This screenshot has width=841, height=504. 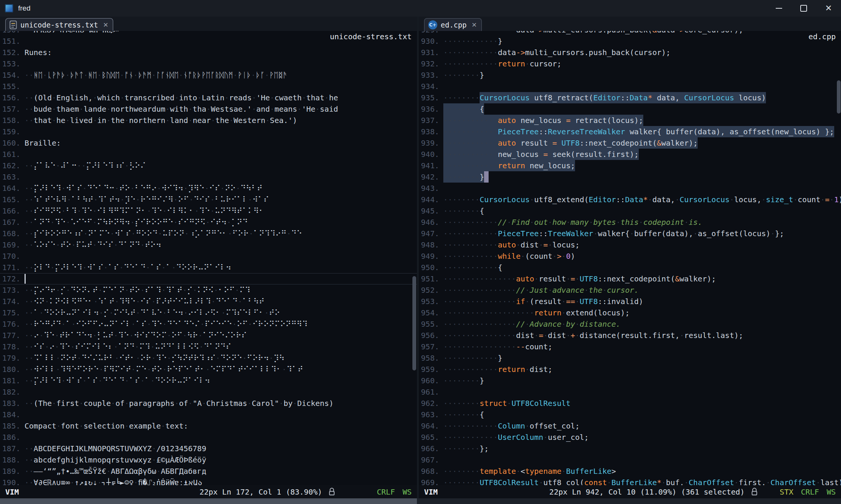 I want to click on code-token: ⠁⠎, so click(x=155, y=267).